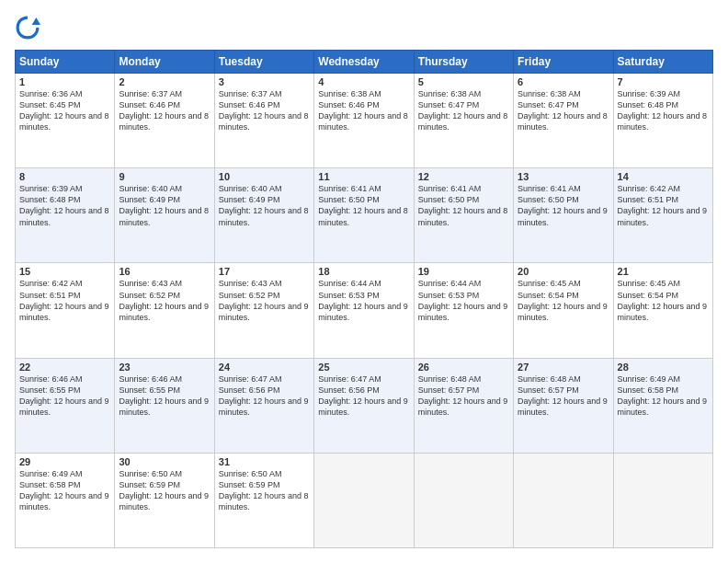 This screenshot has width=728, height=563. I want to click on day-number: 31, so click(265, 462).